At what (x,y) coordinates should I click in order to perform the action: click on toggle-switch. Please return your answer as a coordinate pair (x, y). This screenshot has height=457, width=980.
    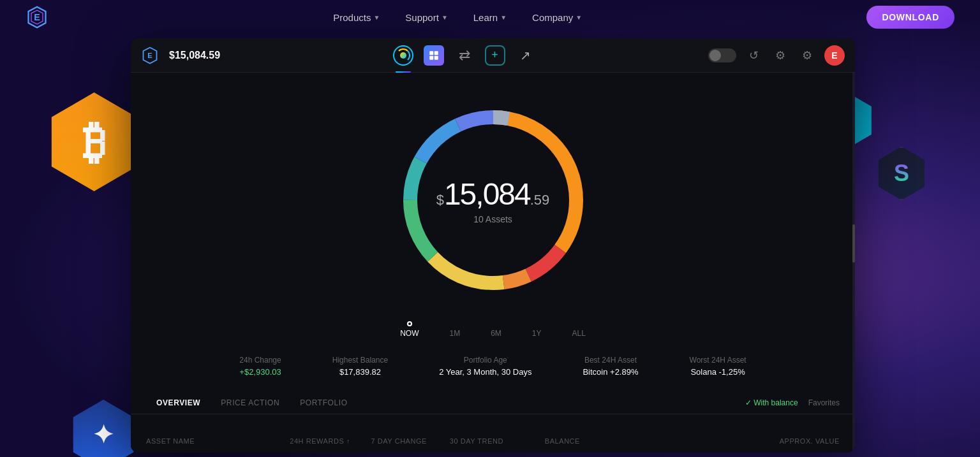
    Looking at the image, I should click on (722, 55).